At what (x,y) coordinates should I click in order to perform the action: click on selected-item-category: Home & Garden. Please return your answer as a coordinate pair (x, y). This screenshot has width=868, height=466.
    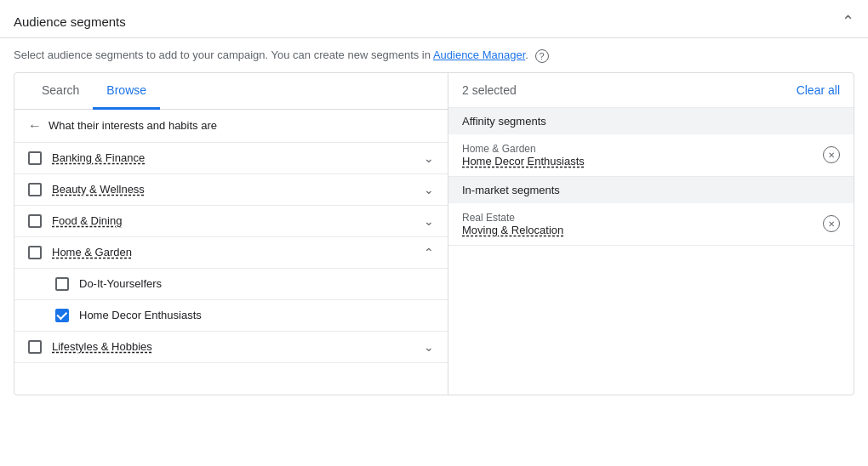
    Looking at the image, I should click on (642, 149).